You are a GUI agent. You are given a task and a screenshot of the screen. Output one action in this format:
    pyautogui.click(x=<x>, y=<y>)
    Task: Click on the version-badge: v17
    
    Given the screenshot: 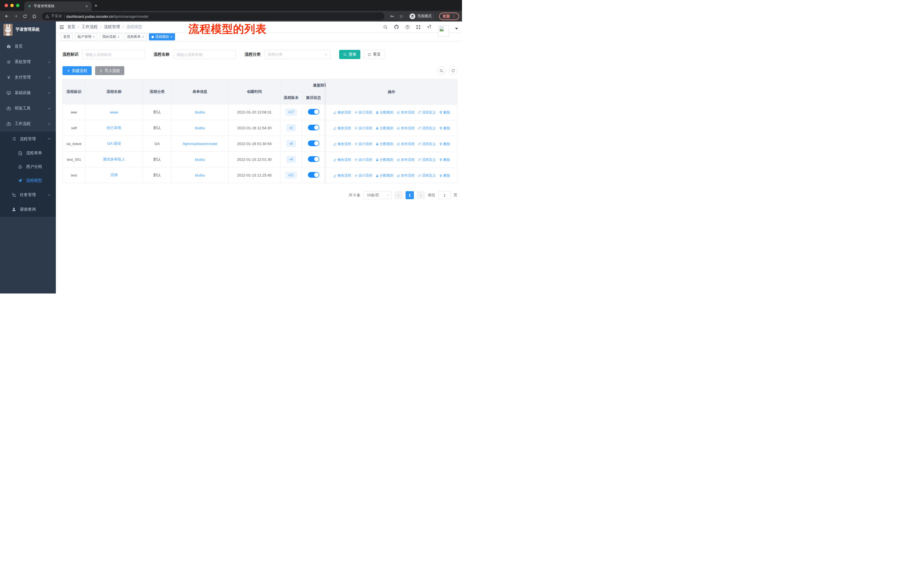 What is the action you would take?
    pyautogui.click(x=291, y=112)
    